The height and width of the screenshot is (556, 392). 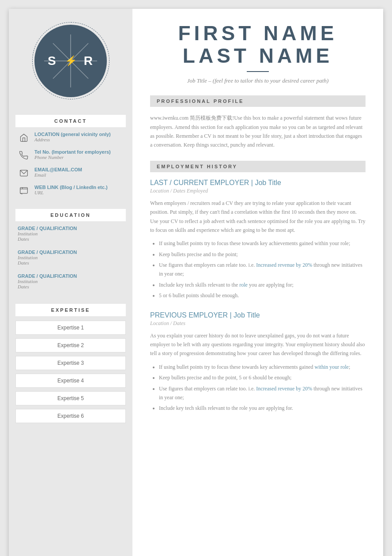 I want to click on web-icon, so click(x=24, y=191).